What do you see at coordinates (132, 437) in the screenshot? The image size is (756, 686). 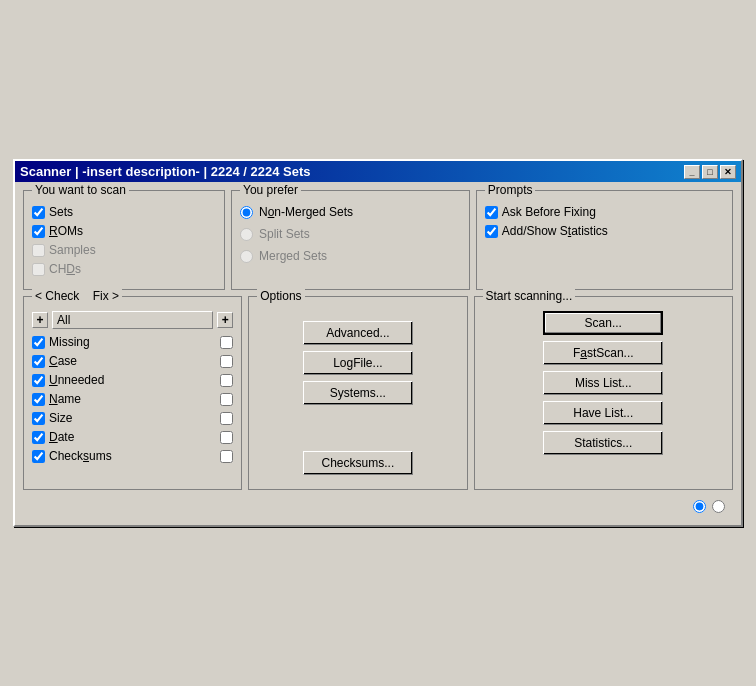 I see `date-row: Date` at bounding box center [132, 437].